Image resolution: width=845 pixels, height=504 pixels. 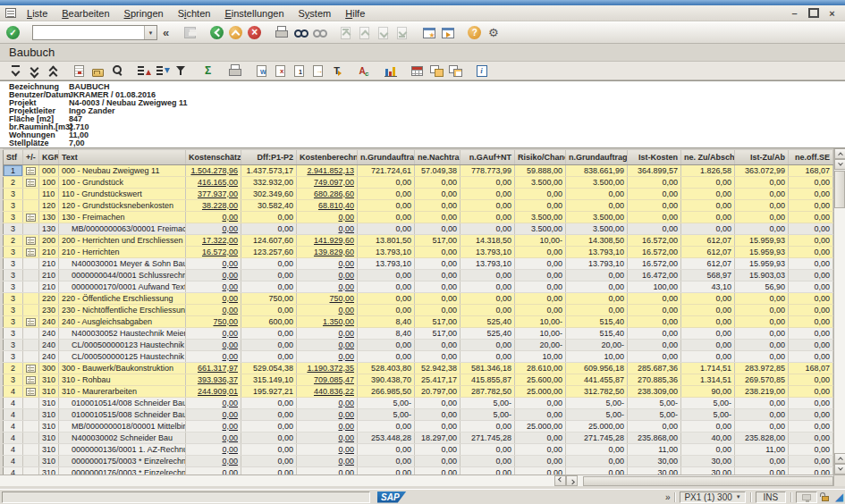 What do you see at coordinates (327, 322) in the screenshot?
I see `amount-drilldown-link: 1.350,00` at bounding box center [327, 322].